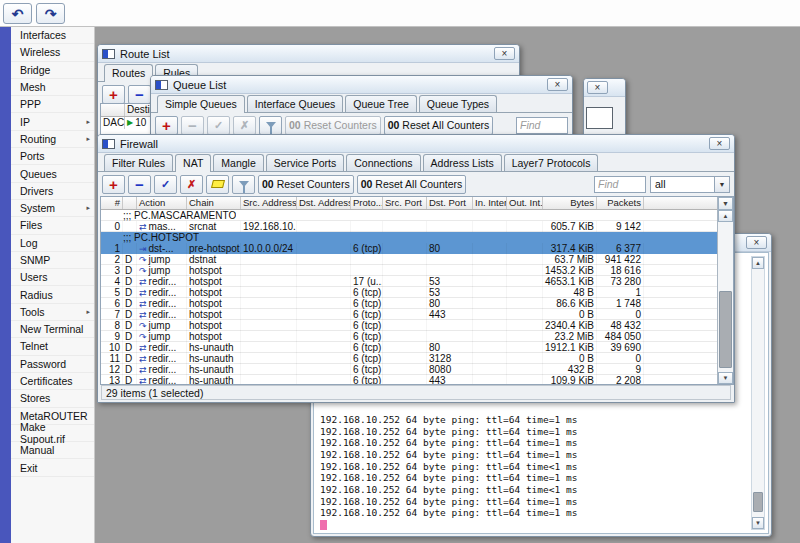 This screenshot has height=543, width=800. What do you see at coordinates (362, 85) in the screenshot?
I see `queue-list-titlebar: Queue List ×` at bounding box center [362, 85].